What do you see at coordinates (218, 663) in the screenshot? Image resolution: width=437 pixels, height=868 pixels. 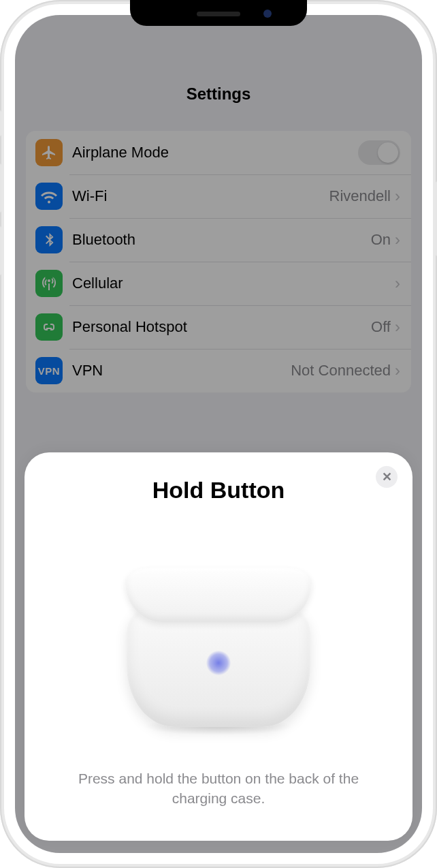 I see `pairing-light-indicator` at bounding box center [218, 663].